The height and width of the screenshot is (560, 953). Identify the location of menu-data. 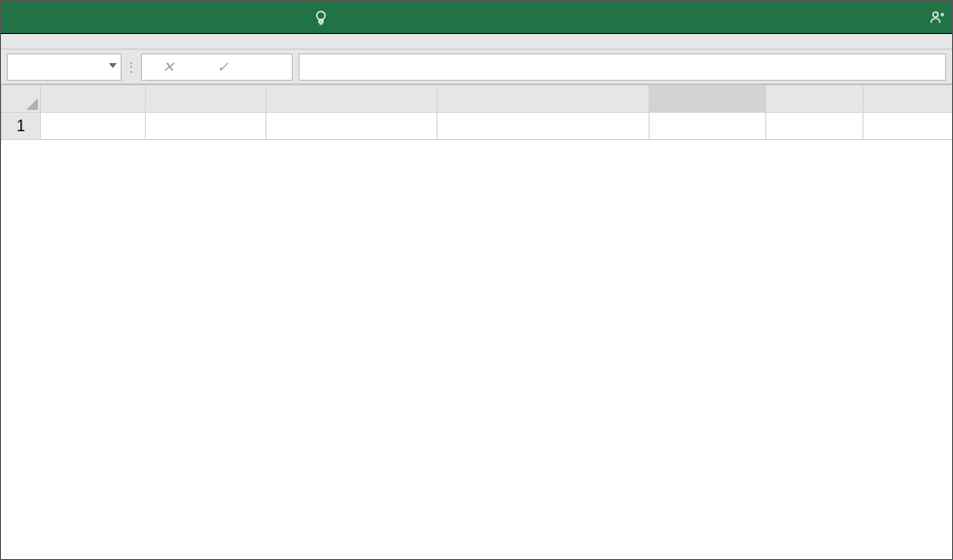
(151, 18).